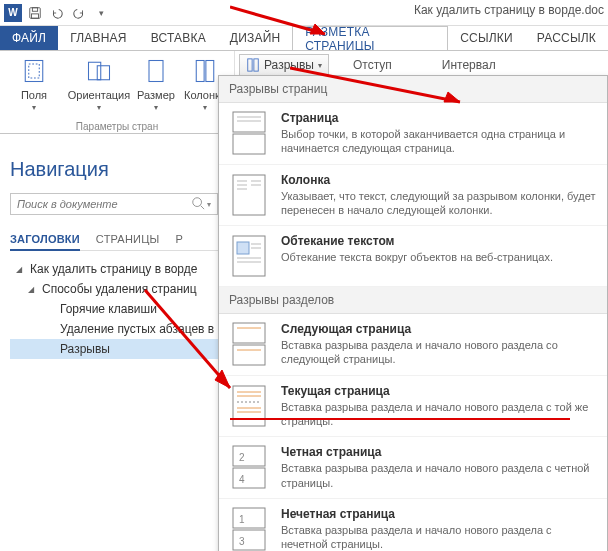 The width and height of the screenshot is (608, 551). I want to click on margins-icon, so click(34, 71).